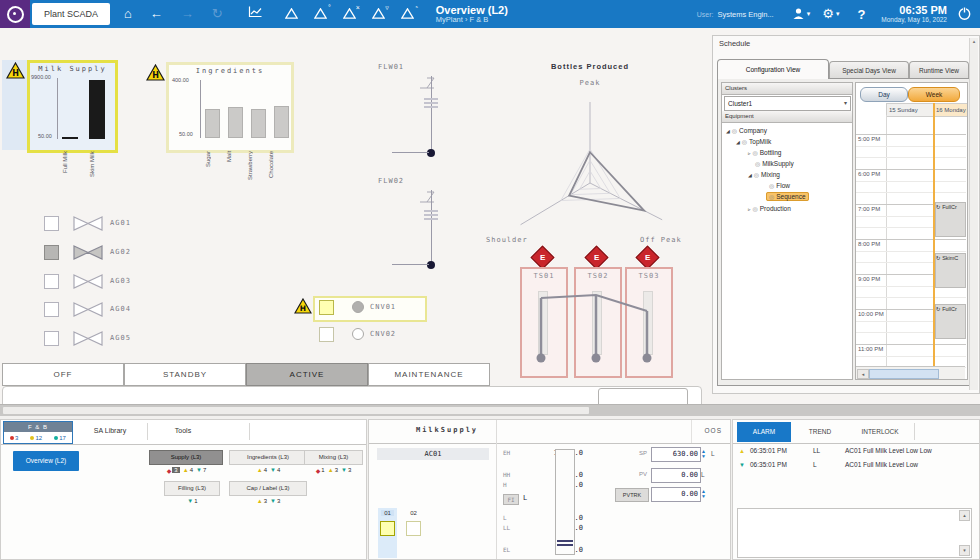  What do you see at coordinates (63, 374) in the screenshot?
I see `mode-button-off: OFF` at bounding box center [63, 374].